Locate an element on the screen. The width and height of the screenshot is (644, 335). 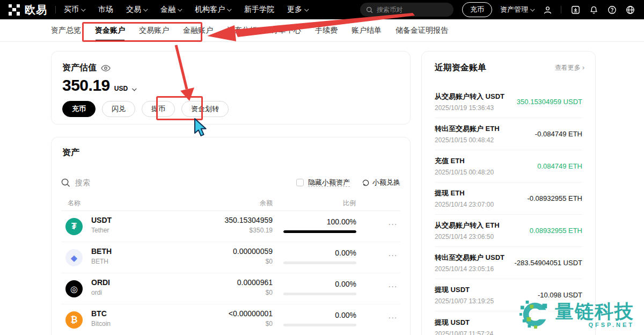
language-globe-icon is located at coordinates (630, 10).